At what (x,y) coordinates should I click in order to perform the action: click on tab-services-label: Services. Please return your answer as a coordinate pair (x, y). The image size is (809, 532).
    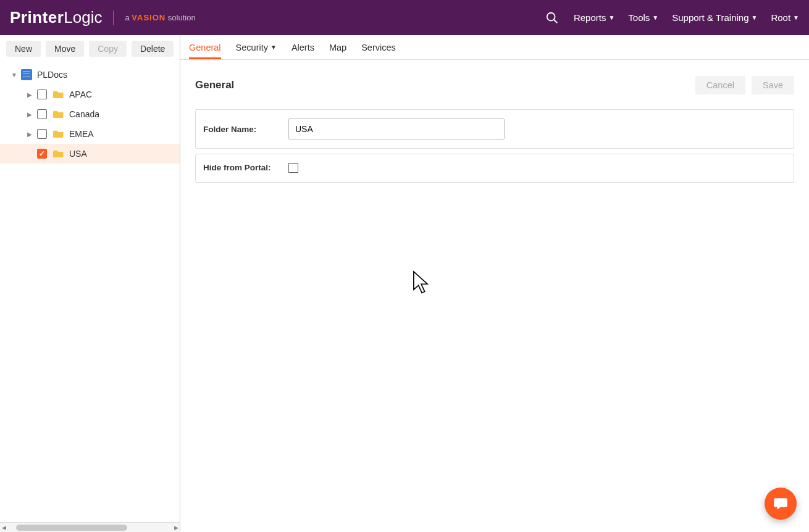
    Looking at the image, I should click on (379, 48).